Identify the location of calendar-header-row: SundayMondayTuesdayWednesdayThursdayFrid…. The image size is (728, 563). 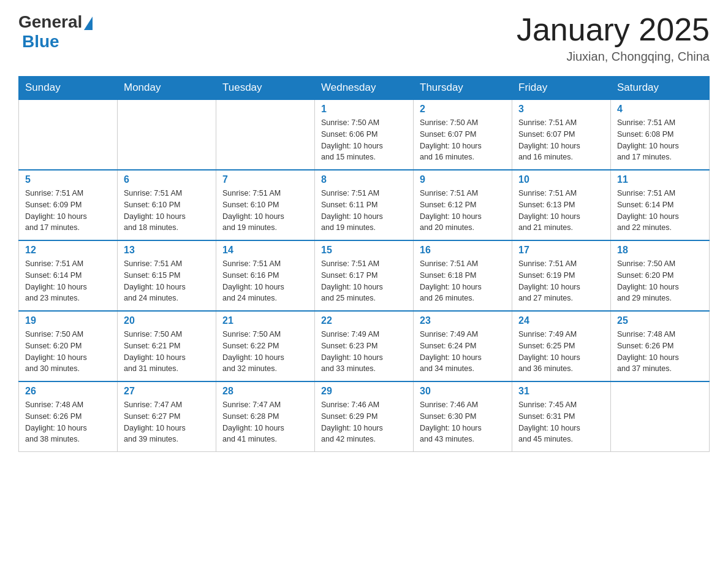
(364, 88).